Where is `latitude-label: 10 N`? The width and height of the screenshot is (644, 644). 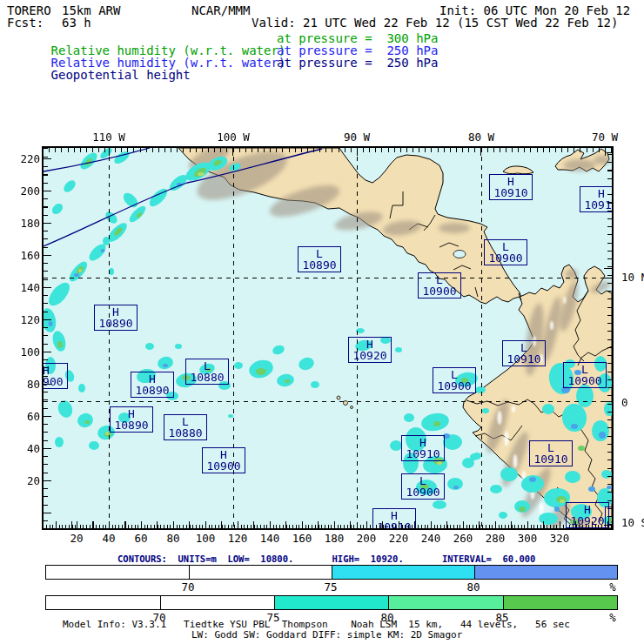 latitude-label: 10 N is located at coordinates (633, 277).